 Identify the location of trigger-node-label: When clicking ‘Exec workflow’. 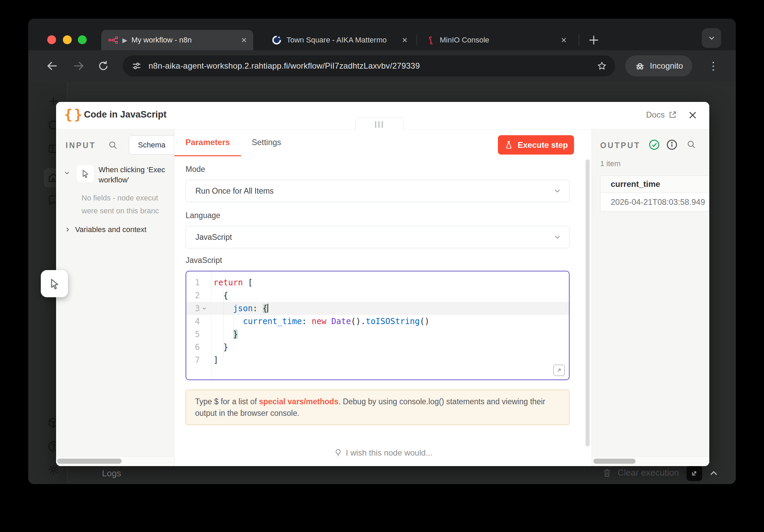
(132, 175).